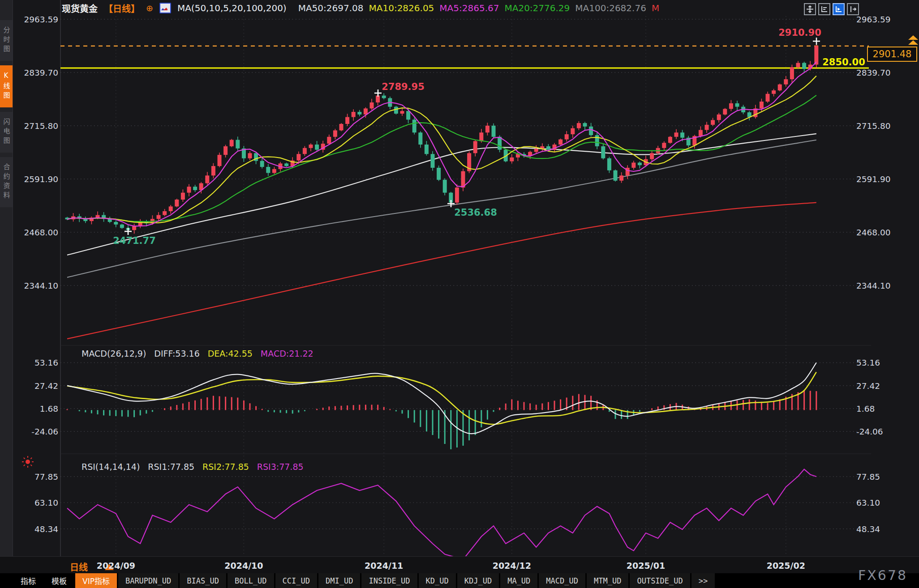  Describe the element at coordinates (810, 9) in the screenshot. I see `move-icon` at that location.